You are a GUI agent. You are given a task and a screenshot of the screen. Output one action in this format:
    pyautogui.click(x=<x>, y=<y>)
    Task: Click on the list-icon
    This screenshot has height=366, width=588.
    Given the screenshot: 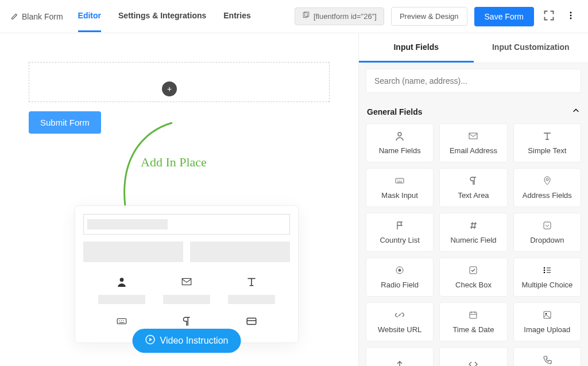 What is the action you would take?
    pyautogui.click(x=547, y=271)
    